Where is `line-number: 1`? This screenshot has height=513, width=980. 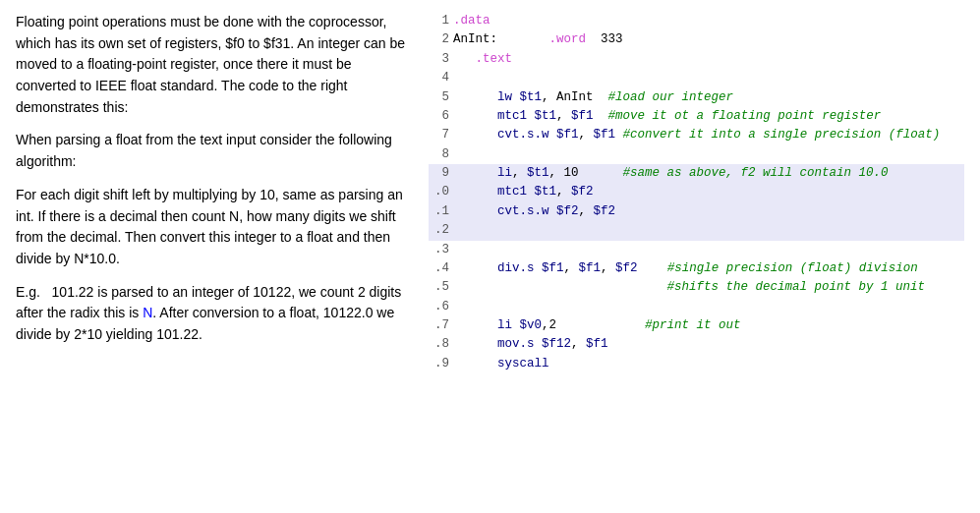 line-number: 1 is located at coordinates (440, 22).